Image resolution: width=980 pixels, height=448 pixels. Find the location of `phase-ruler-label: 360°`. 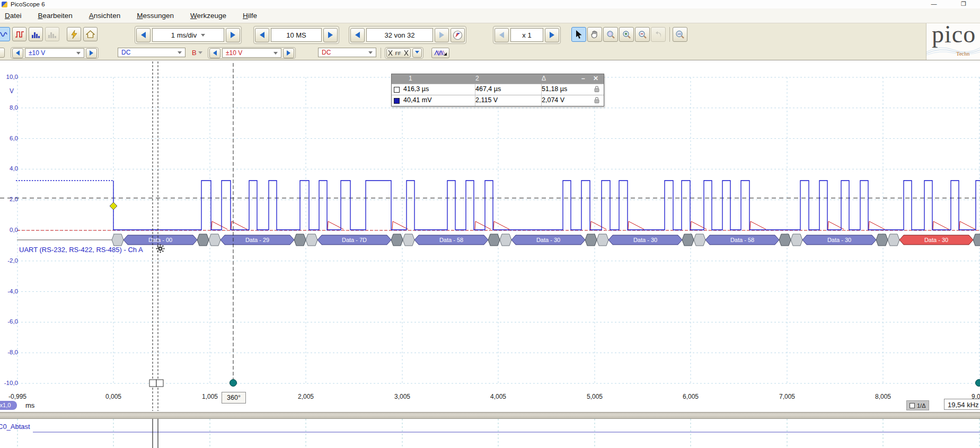

phase-ruler-label: 360° is located at coordinates (234, 398).